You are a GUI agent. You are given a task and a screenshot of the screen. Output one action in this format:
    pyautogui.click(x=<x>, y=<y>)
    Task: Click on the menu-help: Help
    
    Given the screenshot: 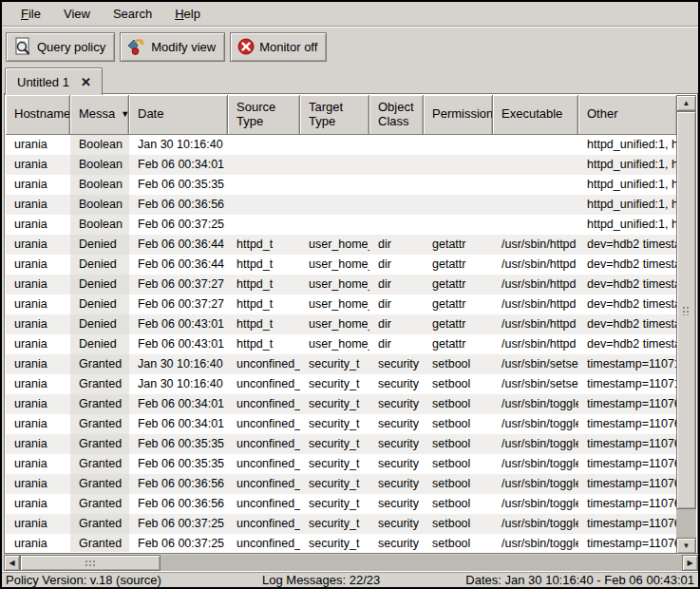 What is the action you would take?
    pyautogui.click(x=188, y=13)
    